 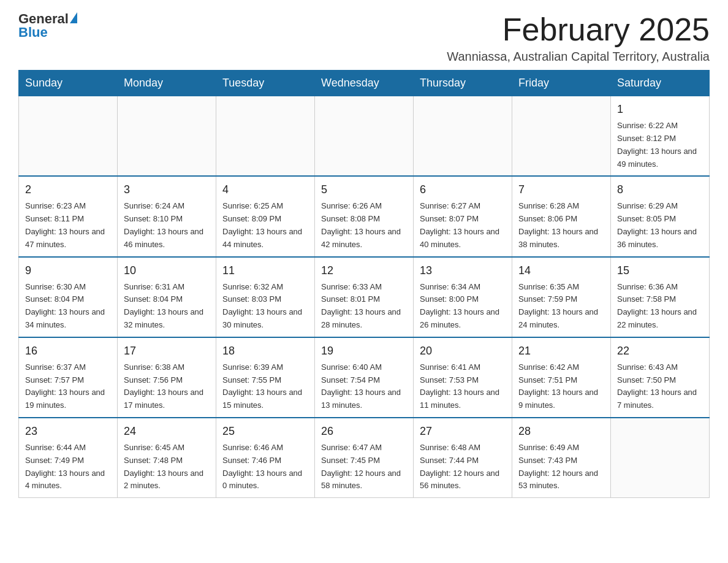 I want to click on table-row: 19Sunrise: 6:40 AM Sunset: 7:54 PM Dayli…, so click(x=364, y=378).